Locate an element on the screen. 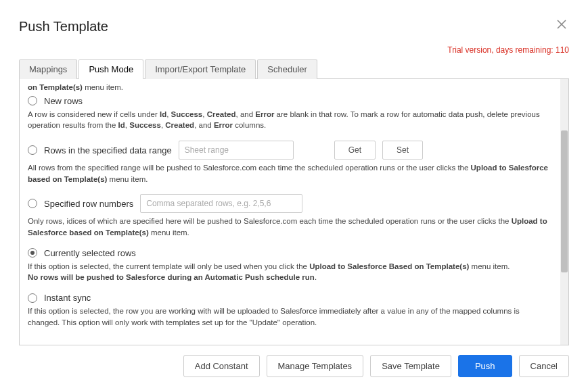 This screenshot has height=388, width=588. add-constant-button: Add Constant is located at coordinates (222, 366).